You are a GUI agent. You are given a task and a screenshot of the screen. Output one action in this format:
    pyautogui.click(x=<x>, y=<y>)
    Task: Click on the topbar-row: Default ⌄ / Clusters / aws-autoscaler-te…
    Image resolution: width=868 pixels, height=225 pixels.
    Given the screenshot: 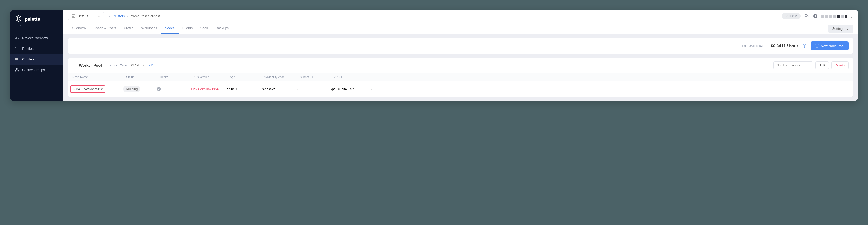 What is the action you would take?
    pyautogui.click(x=460, y=16)
    